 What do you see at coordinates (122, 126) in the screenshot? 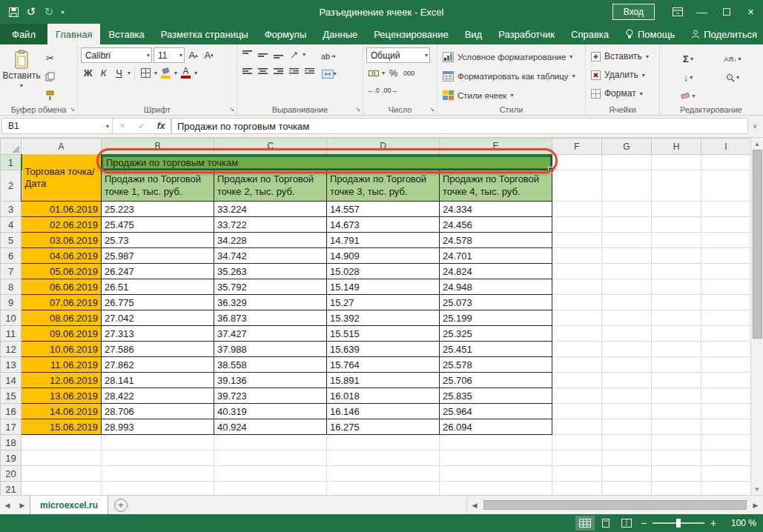
I see `cancel-icon: ×` at bounding box center [122, 126].